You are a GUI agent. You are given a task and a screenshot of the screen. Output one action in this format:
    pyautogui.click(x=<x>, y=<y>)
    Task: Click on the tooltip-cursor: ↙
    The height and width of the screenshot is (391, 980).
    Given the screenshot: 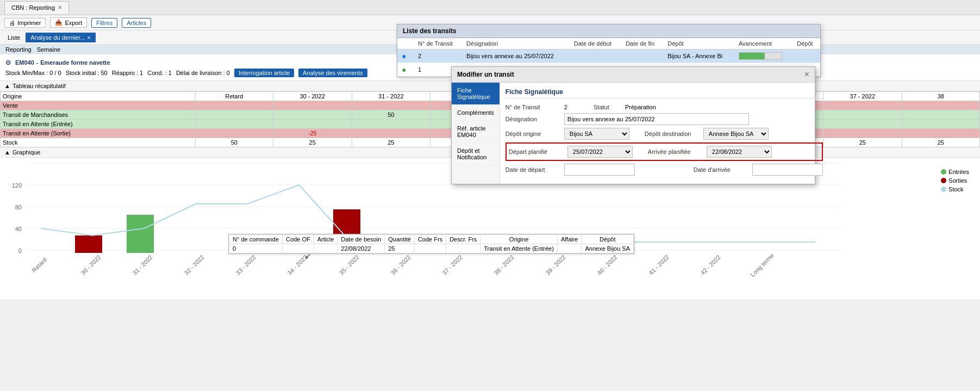 What is the action you would take?
    pyautogui.click(x=308, y=256)
    